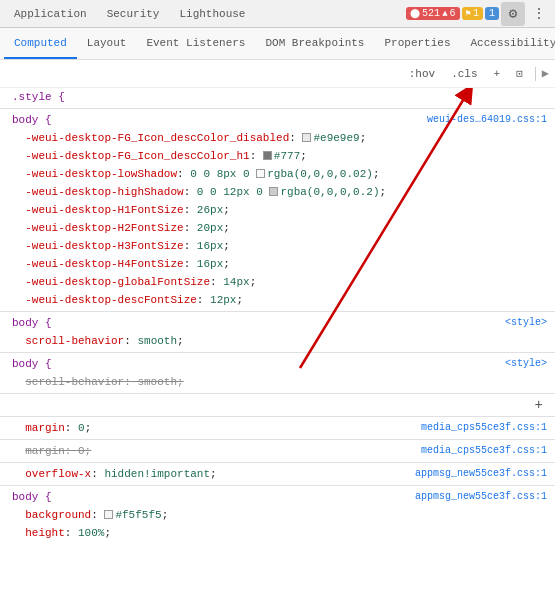 Image resolution: width=555 pixels, height=592 pixels. I want to click on top-tab-bar: Application Security Lighthouse ⬤ 521 ▲ …, so click(278, 14).